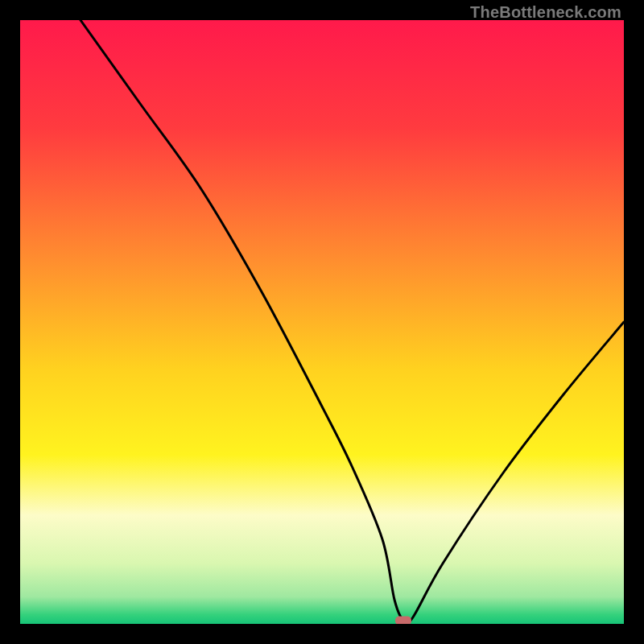 The height and width of the screenshot is (644, 644). Describe the element at coordinates (403, 620) in the screenshot. I see `optimum-marker` at that location.